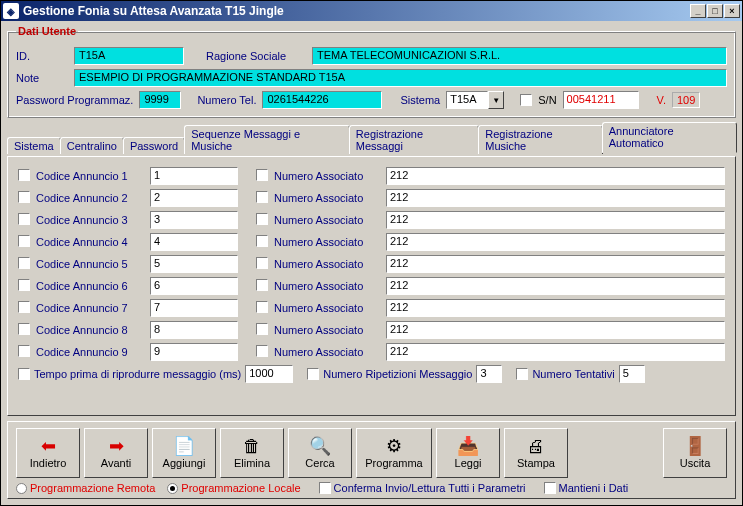  Describe the element at coordinates (160, 100) in the screenshot. I see `password-field: 9999` at that location.